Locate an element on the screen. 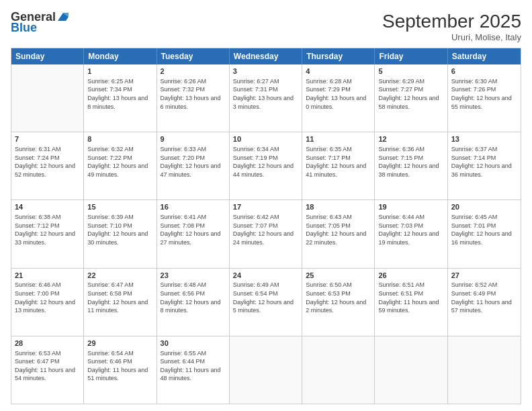 This screenshot has width=532, height=411. cal-cell-3-0: 21Sunrise: 6:46 AMSunset: 7:00 PMDayligh… is located at coordinates (48, 302).